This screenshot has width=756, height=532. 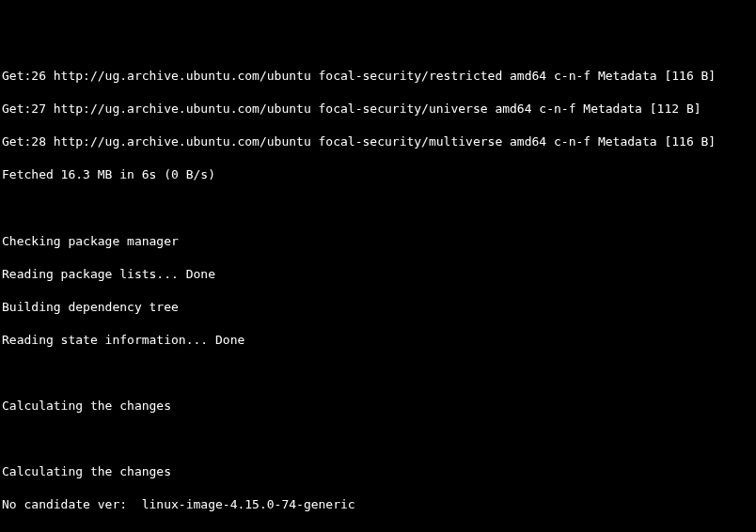 What do you see at coordinates (379, 340) in the screenshot?
I see `pkg-line: Reading state information... Done` at bounding box center [379, 340].